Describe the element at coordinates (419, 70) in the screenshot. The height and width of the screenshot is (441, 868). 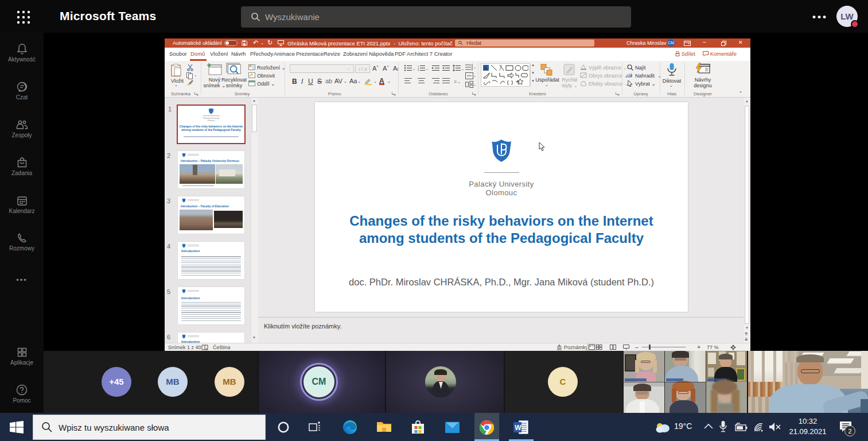
I see `svg-text: 3` at that location.